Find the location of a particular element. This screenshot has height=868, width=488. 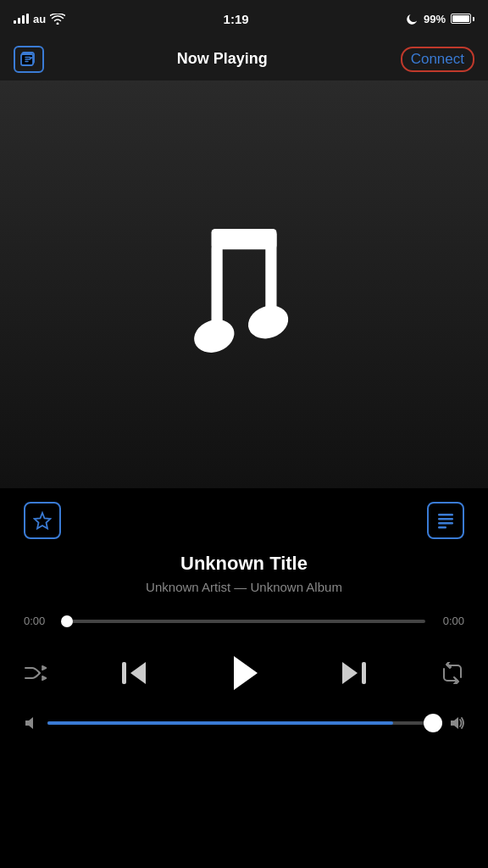

battery-tip is located at coordinates (474, 19).